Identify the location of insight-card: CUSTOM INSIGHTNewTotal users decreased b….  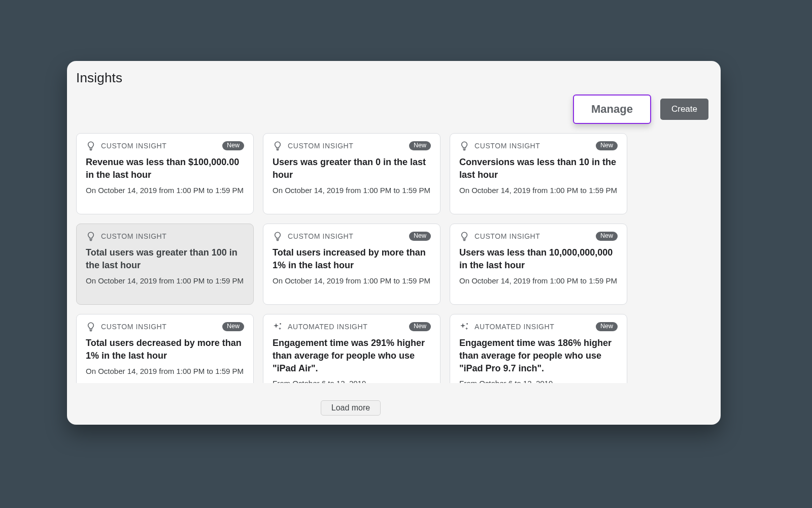
(165, 348).